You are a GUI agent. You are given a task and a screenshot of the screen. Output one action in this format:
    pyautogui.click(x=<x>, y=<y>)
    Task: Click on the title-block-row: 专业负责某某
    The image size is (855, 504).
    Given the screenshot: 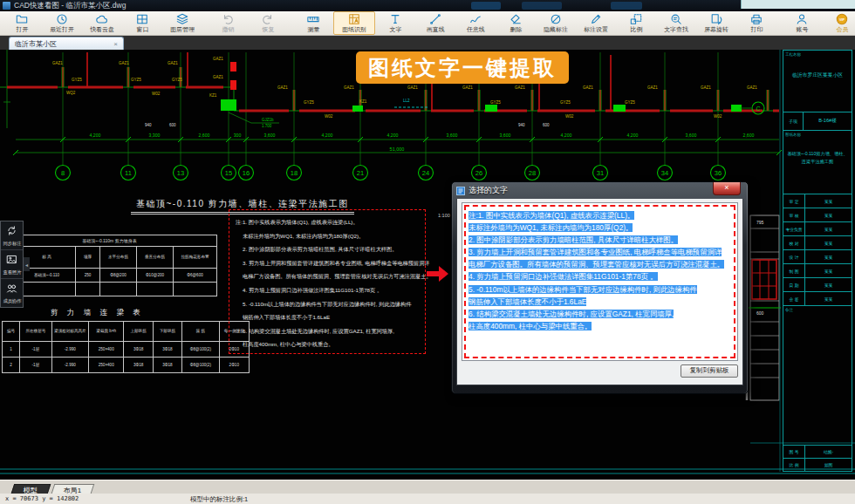 What is the action you would take?
    pyautogui.click(x=817, y=229)
    